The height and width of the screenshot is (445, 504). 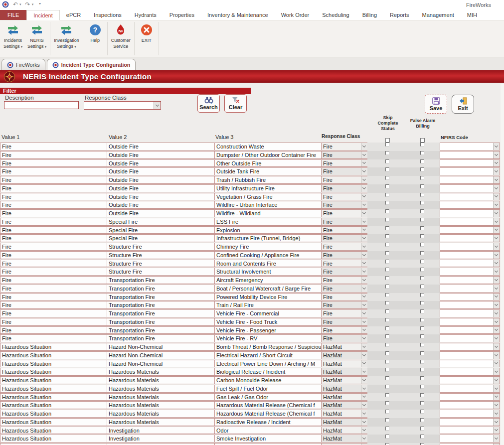 What do you see at coordinates (268, 155) in the screenshot?
I see `value3-cell: Dumpster / Other Outdoor Container Fire` at bounding box center [268, 155].